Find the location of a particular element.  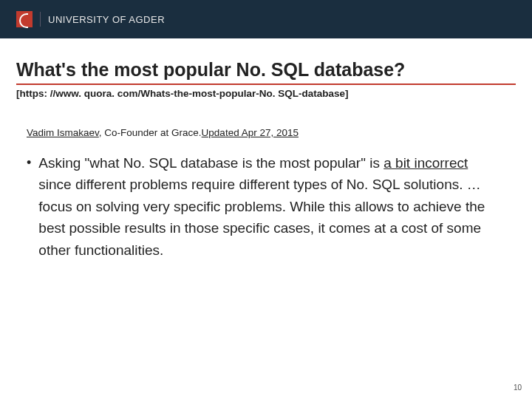

logo-mark-icon is located at coordinates (24, 19).